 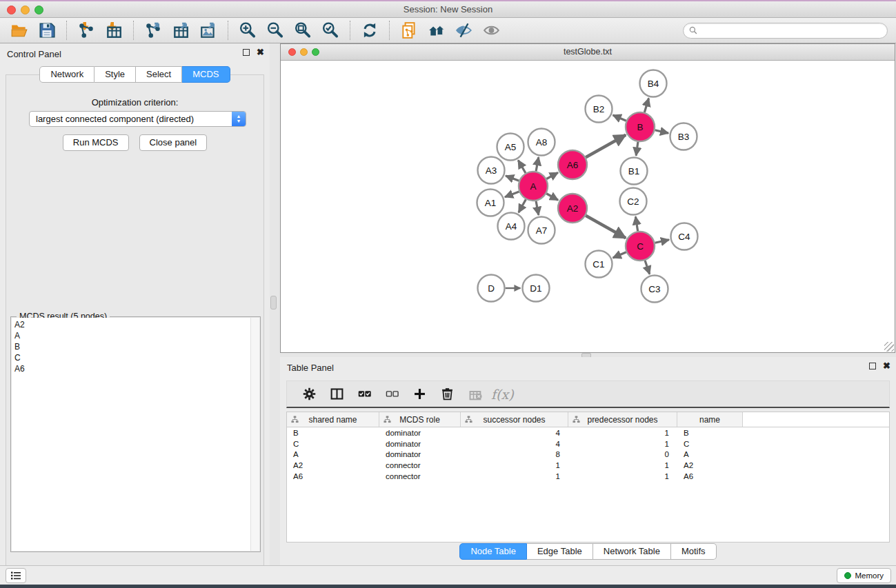 What do you see at coordinates (132, 369) in the screenshot?
I see `result-list-item: A6` at bounding box center [132, 369].